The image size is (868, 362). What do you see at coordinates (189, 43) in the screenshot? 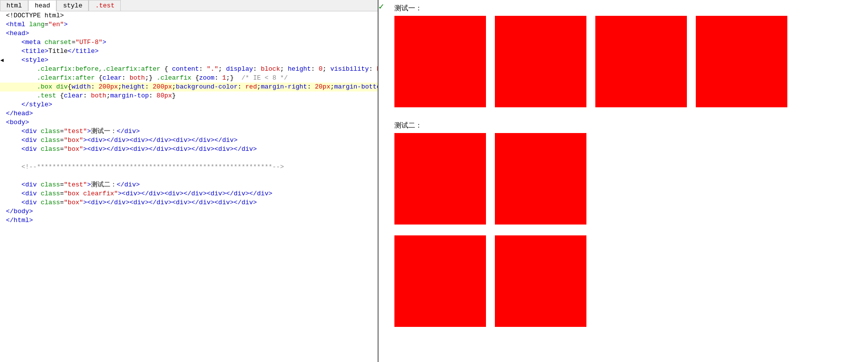
I see `code-line: <meta charset="UTF-8">` at bounding box center [189, 43].